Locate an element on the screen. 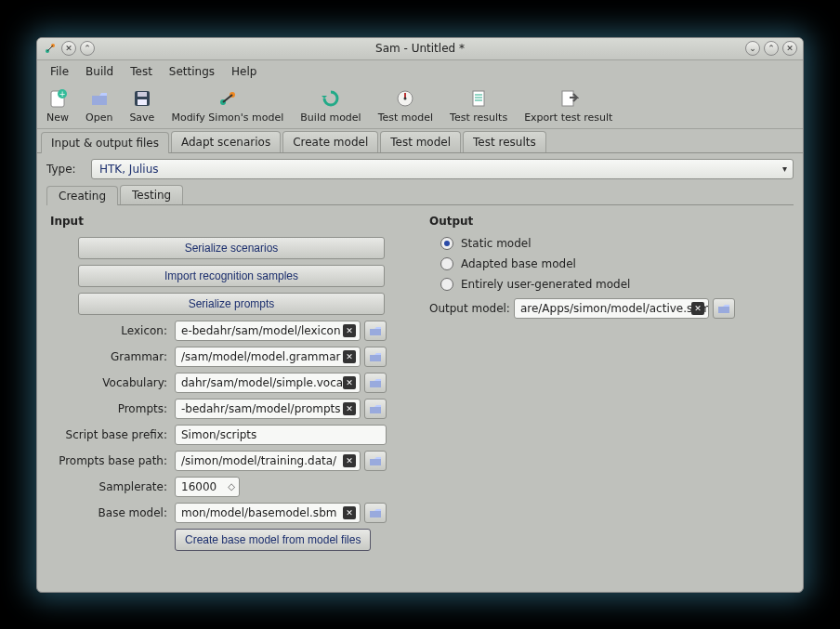 The image size is (840, 629). grammar-browse-button is located at coordinates (375, 357).